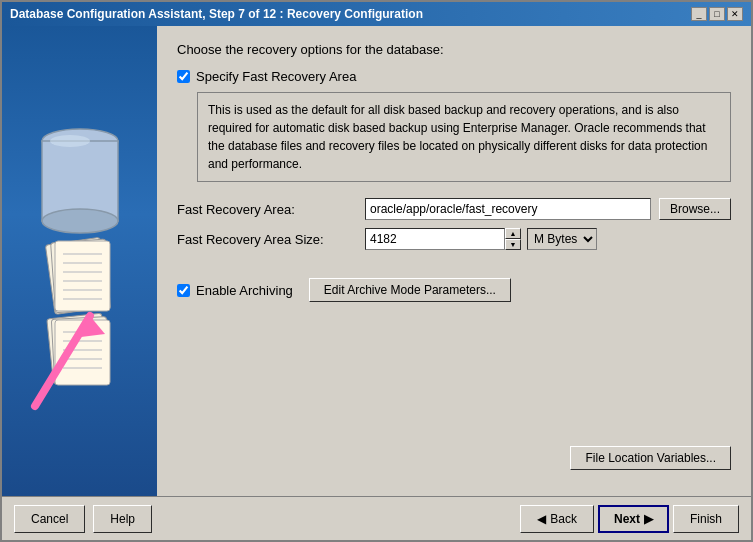 This screenshot has height=542, width=753. I want to click on bottom-bar: Cancel Help ◀ Back Next ▶ Finish, so click(376, 518).